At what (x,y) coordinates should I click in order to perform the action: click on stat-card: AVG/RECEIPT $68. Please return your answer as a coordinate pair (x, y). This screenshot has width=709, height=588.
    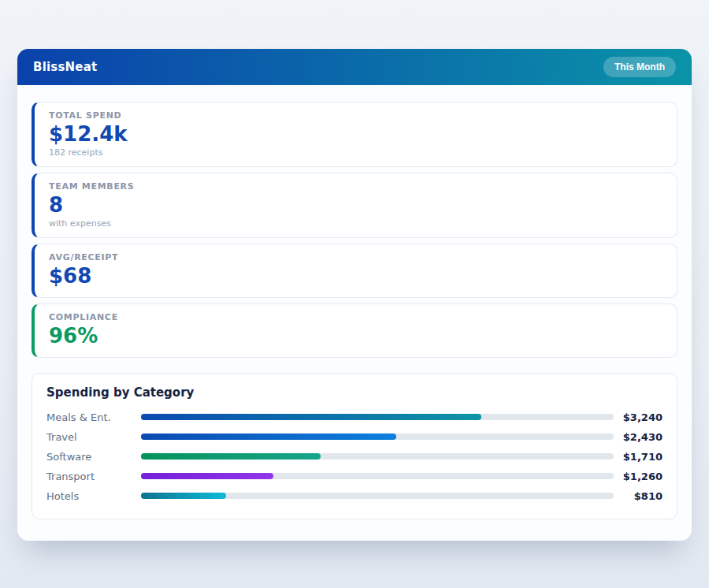
    Looking at the image, I should click on (354, 271).